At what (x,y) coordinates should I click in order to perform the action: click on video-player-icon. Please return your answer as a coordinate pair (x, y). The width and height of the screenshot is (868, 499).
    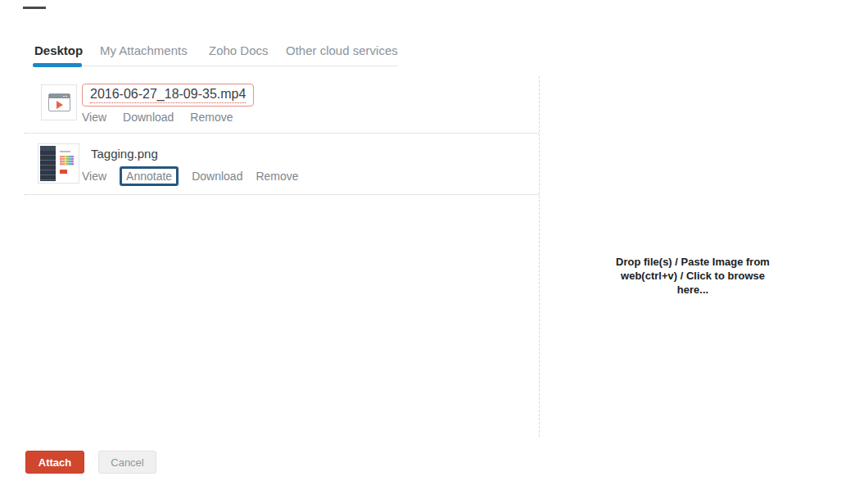
    Looking at the image, I should click on (59, 102).